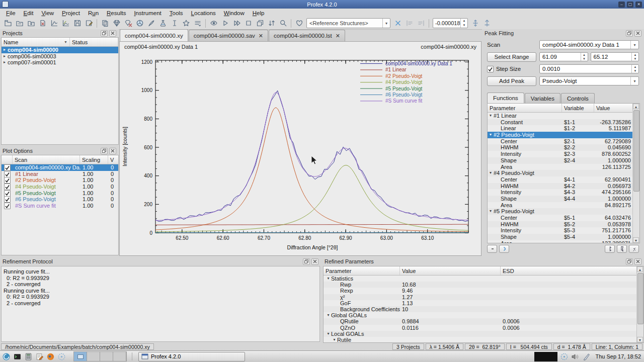  Describe the element at coordinates (94, 160) in the screenshot. I see `column-header-scaling: Scaling` at that location.